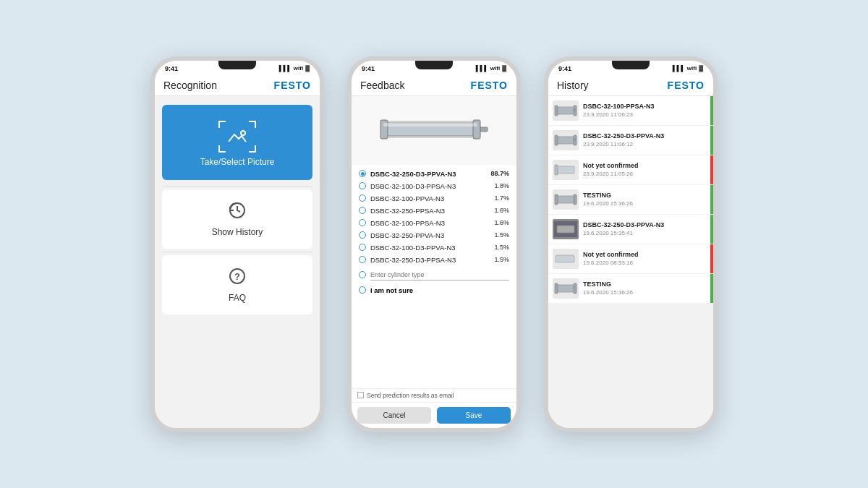 The width and height of the screenshot is (868, 488). Describe the element at coordinates (292, 85) in the screenshot. I see `festo-logo-1: FESTO` at that location.